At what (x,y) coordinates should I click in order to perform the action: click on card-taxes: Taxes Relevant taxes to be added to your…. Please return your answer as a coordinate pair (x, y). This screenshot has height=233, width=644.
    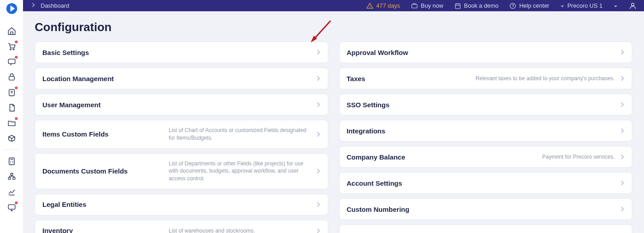
    Looking at the image, I should click on (486, 78).